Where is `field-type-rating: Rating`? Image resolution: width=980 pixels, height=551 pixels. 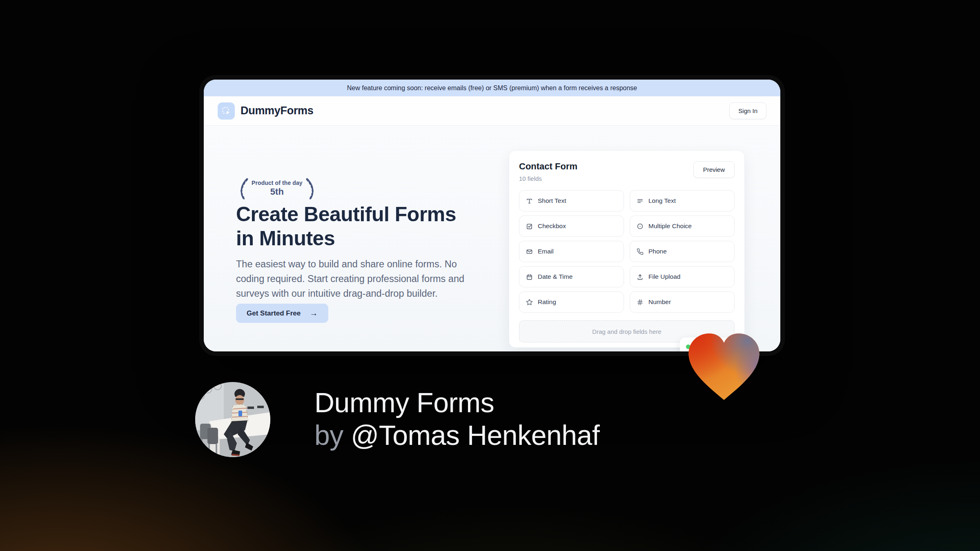
field-type-rating: Rating is located at coordinates (572, 302).